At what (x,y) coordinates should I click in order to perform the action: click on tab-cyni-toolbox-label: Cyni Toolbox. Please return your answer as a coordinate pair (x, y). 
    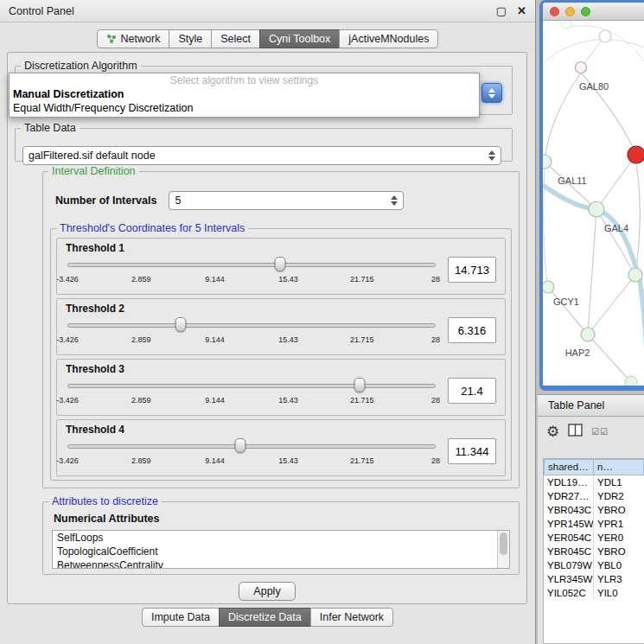
    Looking at the image, I should click on (299, 39).